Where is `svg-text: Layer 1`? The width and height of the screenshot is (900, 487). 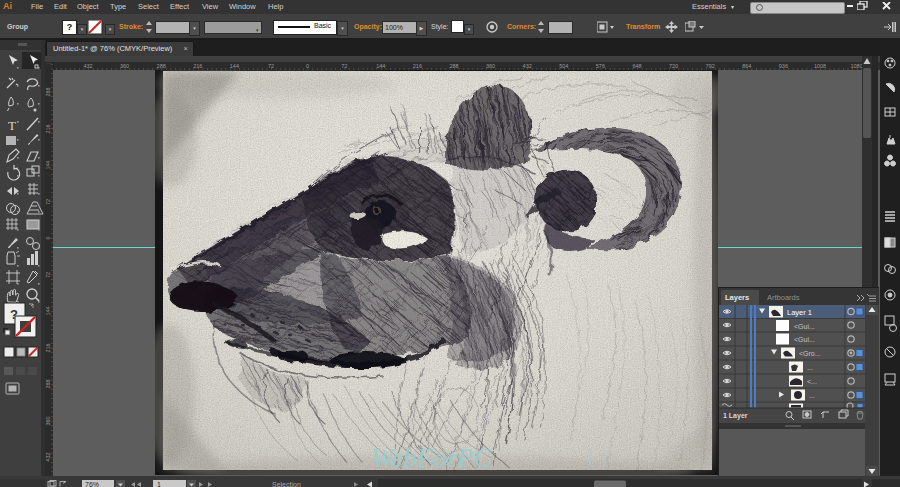 svg-text: Layer 1 is located at coordinates (800, 312).